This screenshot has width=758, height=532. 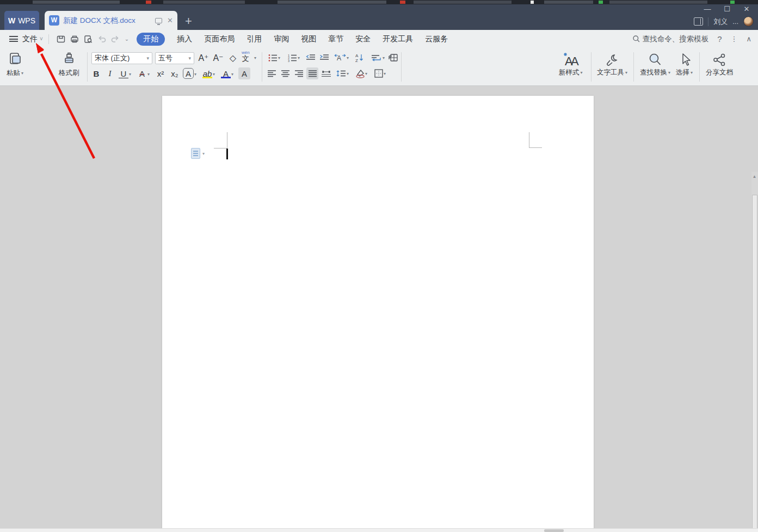 What do you see at coordinates (379, 73) in the screenshot?
I see `borders-button` at bounding box center [379, 73].